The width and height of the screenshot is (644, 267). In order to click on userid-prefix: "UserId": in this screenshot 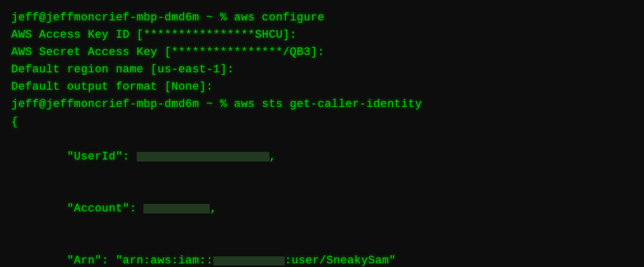, I will do `click(88, 157)`.